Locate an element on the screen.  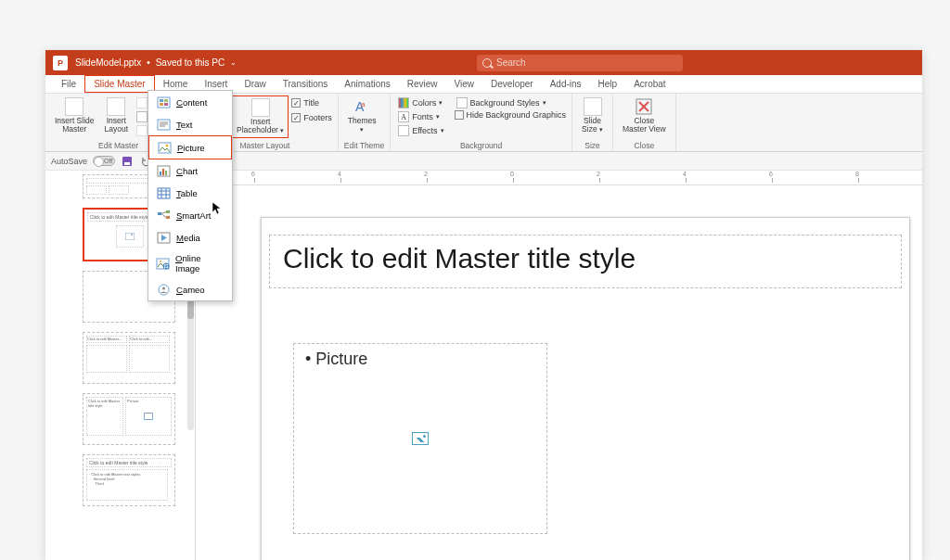
tab-draw: Draw is located at coordinates (254, 83).